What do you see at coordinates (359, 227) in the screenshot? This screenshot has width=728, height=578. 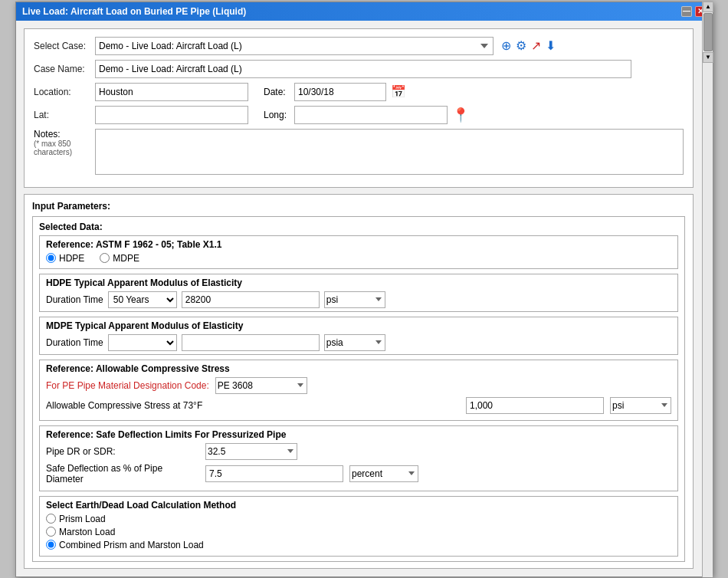 I see `selected-data-title: Selected Data:` at bounding box center [359, 227].